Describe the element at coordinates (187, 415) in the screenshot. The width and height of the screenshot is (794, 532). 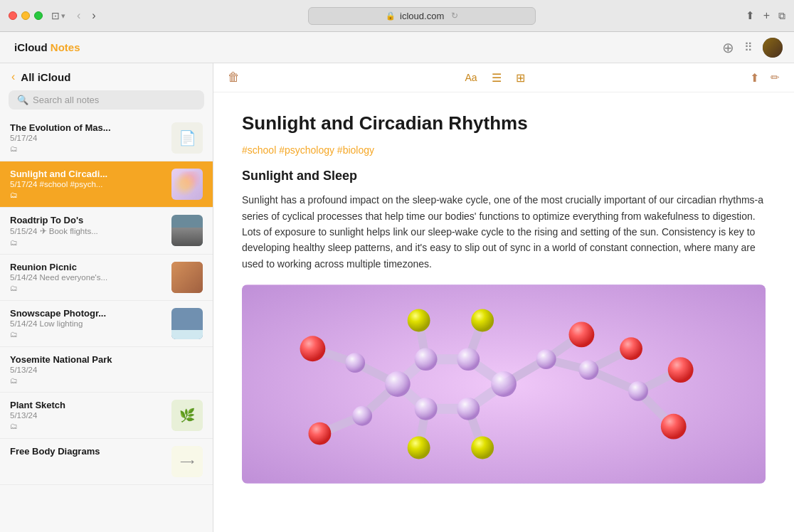
I see `thumb-image: 🌿` at that location.